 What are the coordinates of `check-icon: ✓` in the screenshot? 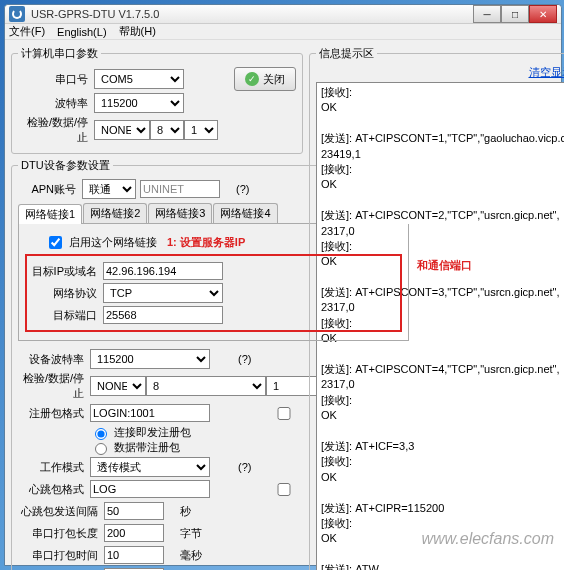 It's located at (252, 79).